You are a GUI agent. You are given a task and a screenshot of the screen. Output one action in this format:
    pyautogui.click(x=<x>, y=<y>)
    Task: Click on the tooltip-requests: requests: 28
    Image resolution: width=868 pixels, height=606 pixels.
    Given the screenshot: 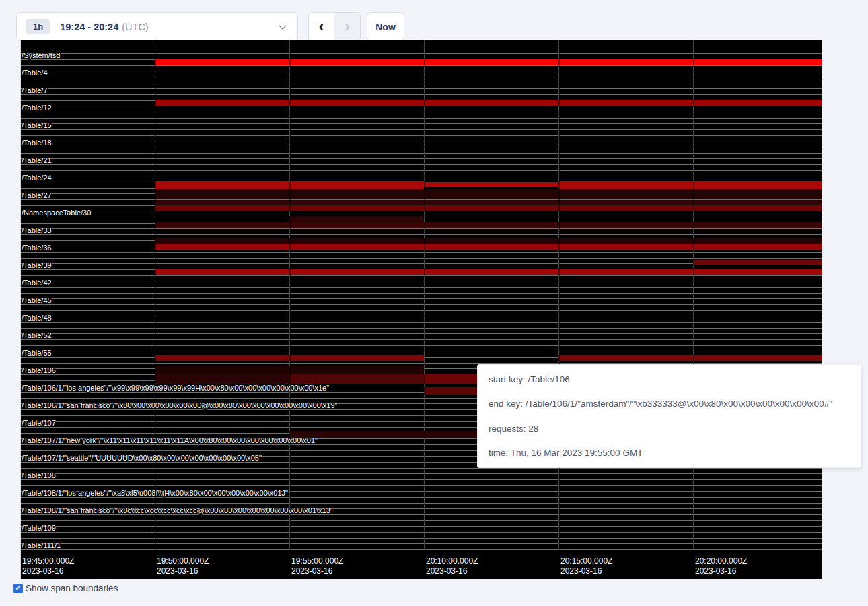 What is the action you would take?
    pyautogui.click(x=669, y=428)
    